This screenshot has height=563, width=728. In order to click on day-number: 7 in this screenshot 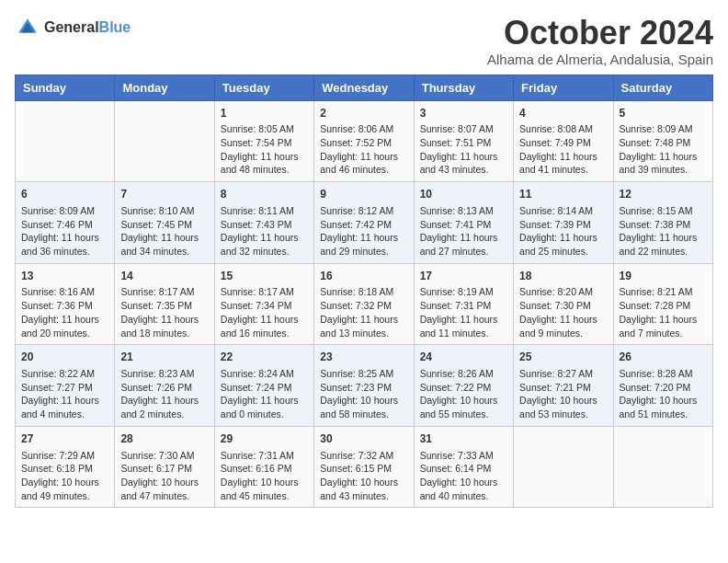, I will do `click(164, 195)`.